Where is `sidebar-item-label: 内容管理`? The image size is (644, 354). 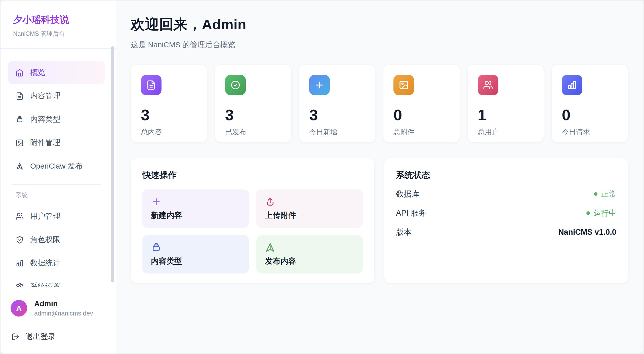 sidebar-item-label: 内容管理 is located at coordinates (45, 96).